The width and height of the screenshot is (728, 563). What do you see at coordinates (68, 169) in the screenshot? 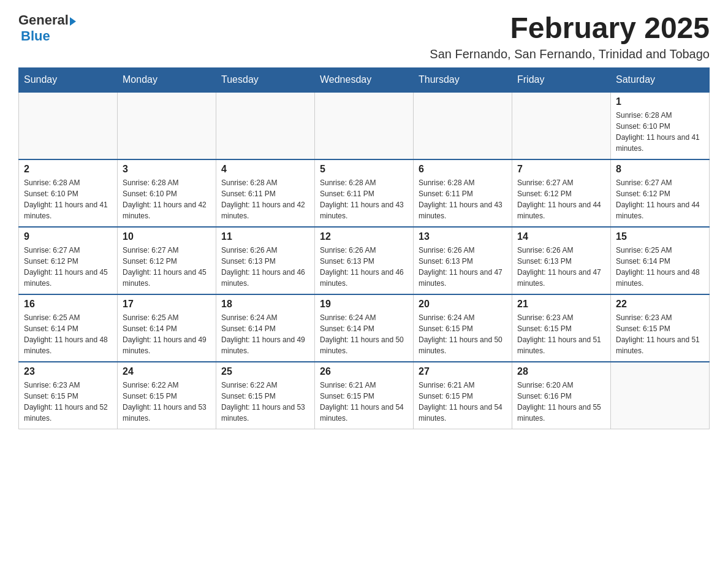
I see `day-number: 2` at bounding box center [68, 169].